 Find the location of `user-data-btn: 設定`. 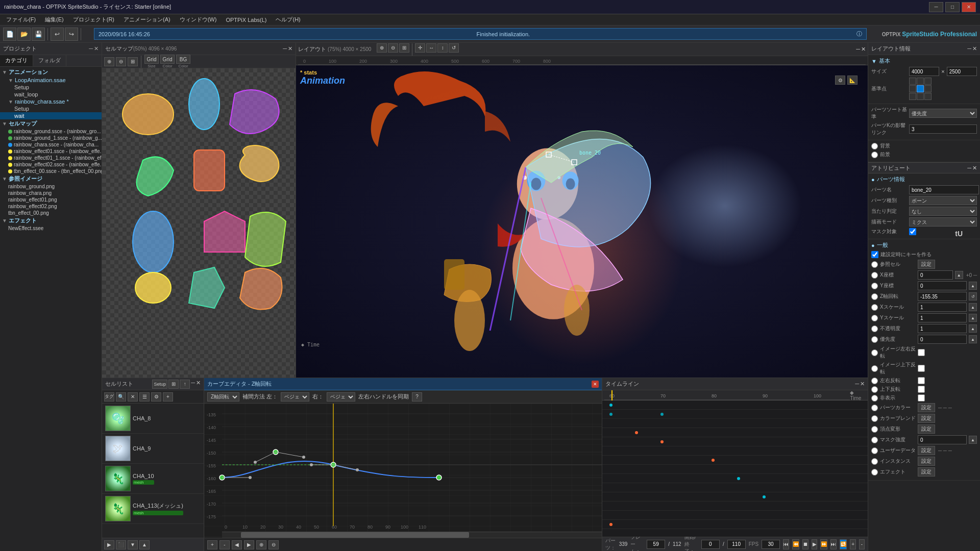

user-data-btn: 設定 is located at coordinates (926, 450).